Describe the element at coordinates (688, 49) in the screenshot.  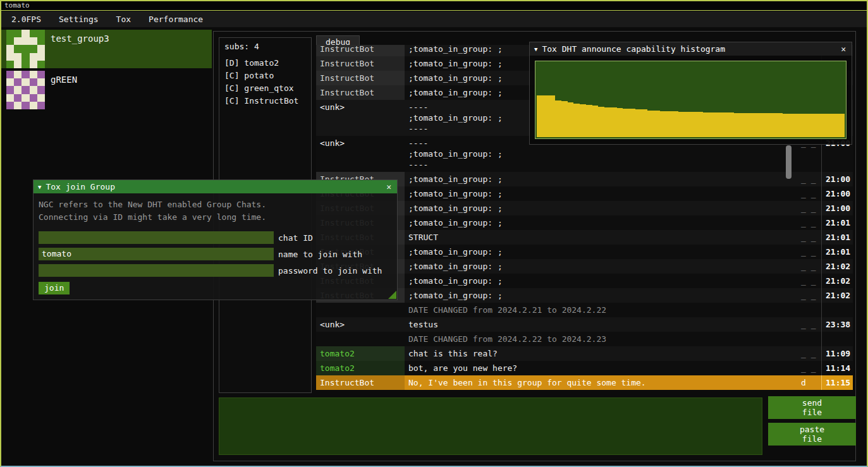
I see `dht-histogram-title: Tox DHT announce capability histogram` at that location.